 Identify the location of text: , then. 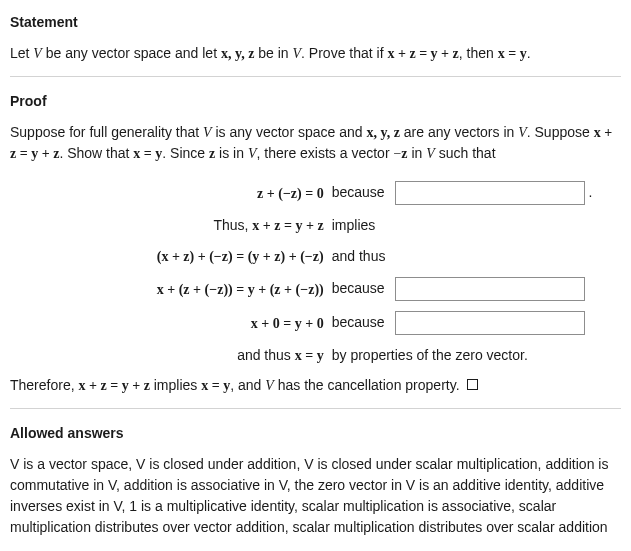
(478, 53).